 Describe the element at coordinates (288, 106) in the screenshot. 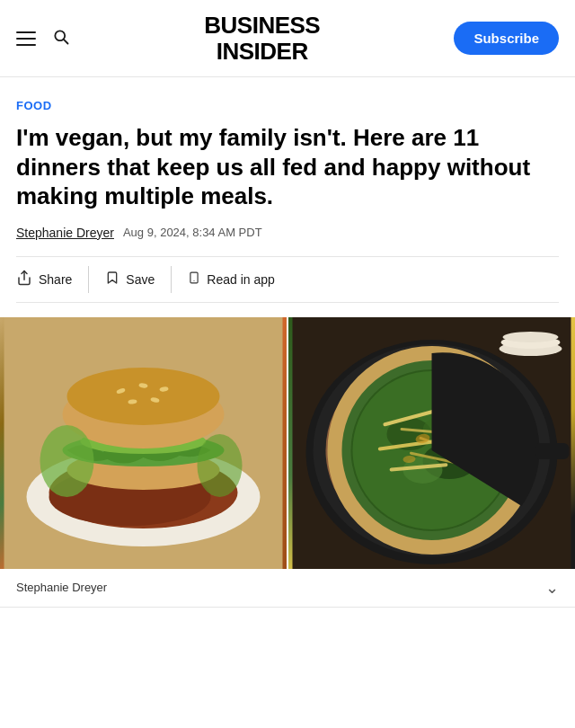

I see `article-category: FOOD` at that location.